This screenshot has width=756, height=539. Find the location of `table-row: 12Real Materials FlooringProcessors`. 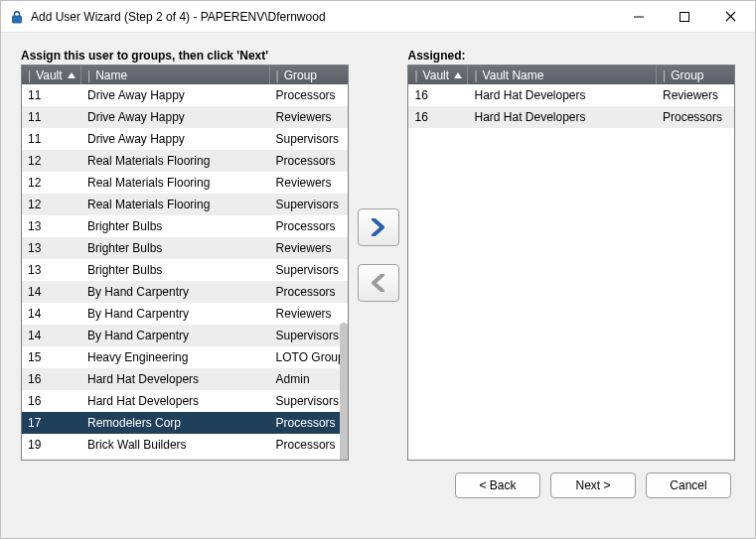

table-row: 12Real Materials FlooringProcessors is located at coordinates (185, 161).